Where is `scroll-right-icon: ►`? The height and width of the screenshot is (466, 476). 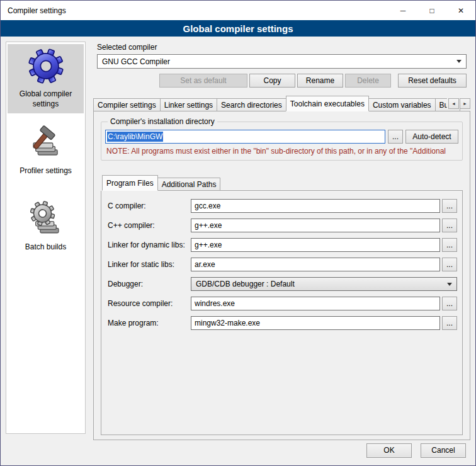 scroll-right-icon: ► is located at coordinates (465, 103).